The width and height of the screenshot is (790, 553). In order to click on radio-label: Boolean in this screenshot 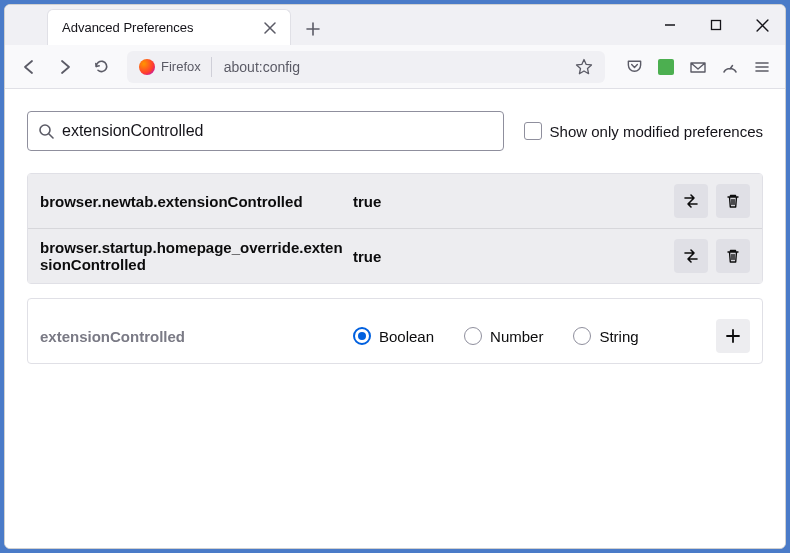, I will do `click(406, 336)`.